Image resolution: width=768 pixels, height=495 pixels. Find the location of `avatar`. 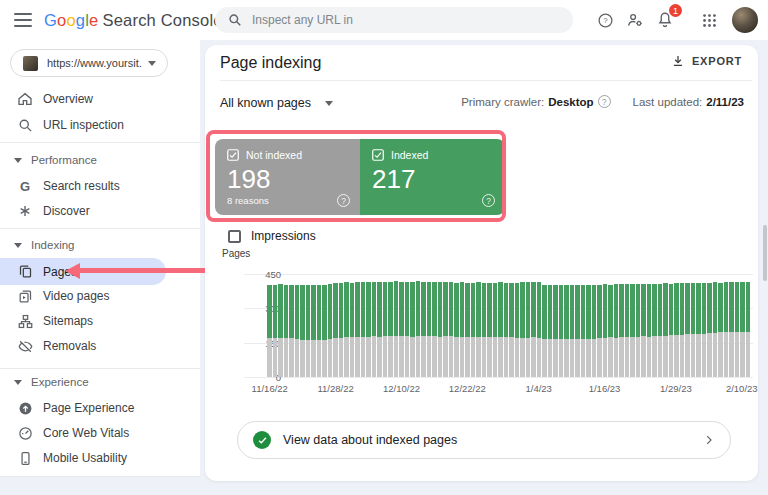

avatar is located at coordinates (745, 20).